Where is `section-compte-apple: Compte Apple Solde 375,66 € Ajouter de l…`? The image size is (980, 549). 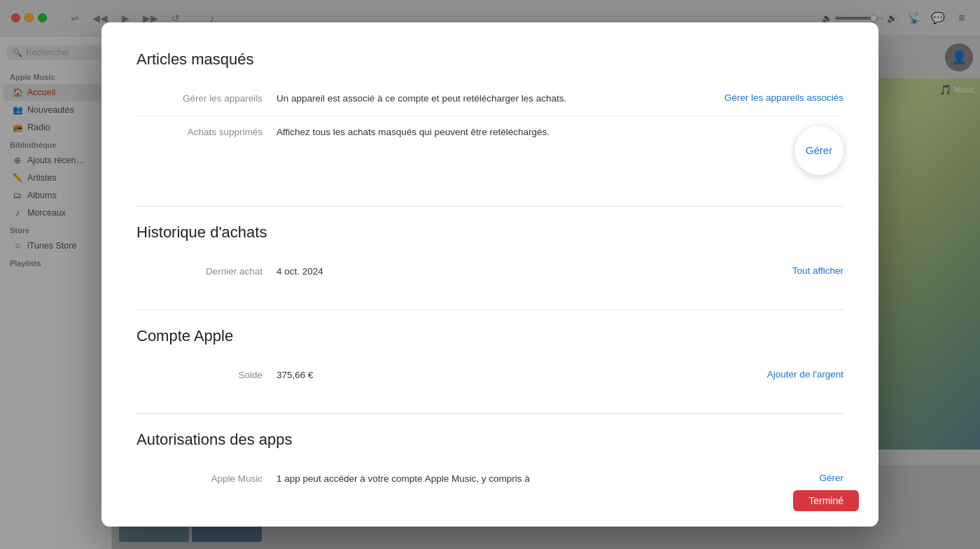 section-compte-apple: Compte Apple Solde 375,66 € Ajouter de l… is located at coordinates (490, 360).